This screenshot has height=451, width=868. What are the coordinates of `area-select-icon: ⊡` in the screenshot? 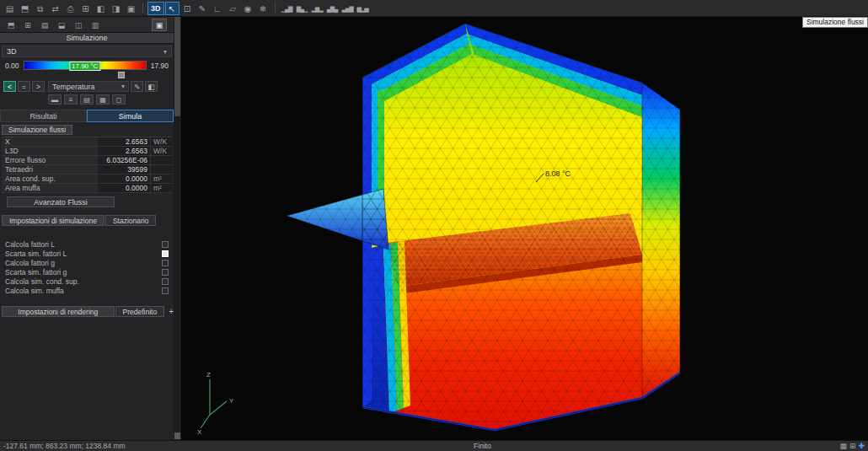 It's located at (187, 8).